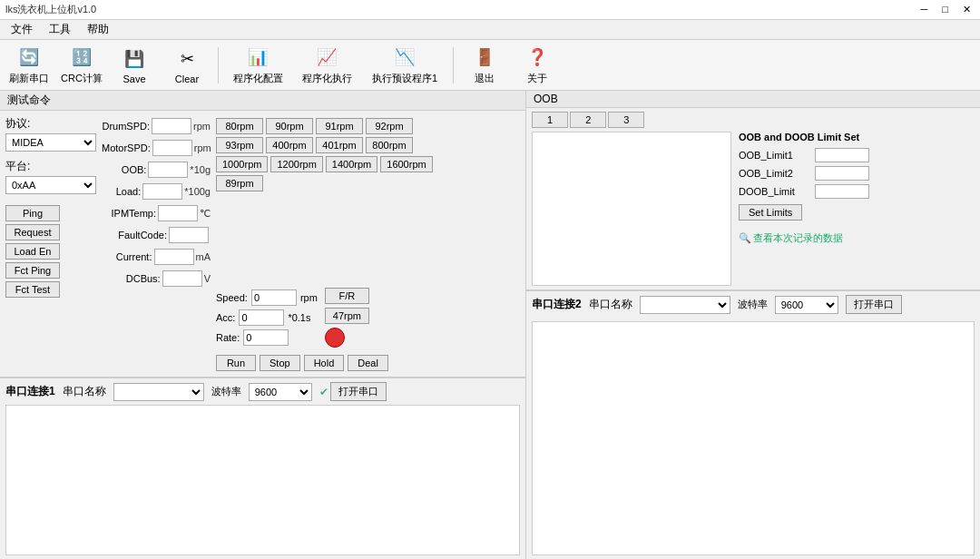 This screenshot has height=559, width=980. What do you see at coordinates (33, 213) in the screenshot?
I see `ping-button: Ping` at bounding box center [33, 213].